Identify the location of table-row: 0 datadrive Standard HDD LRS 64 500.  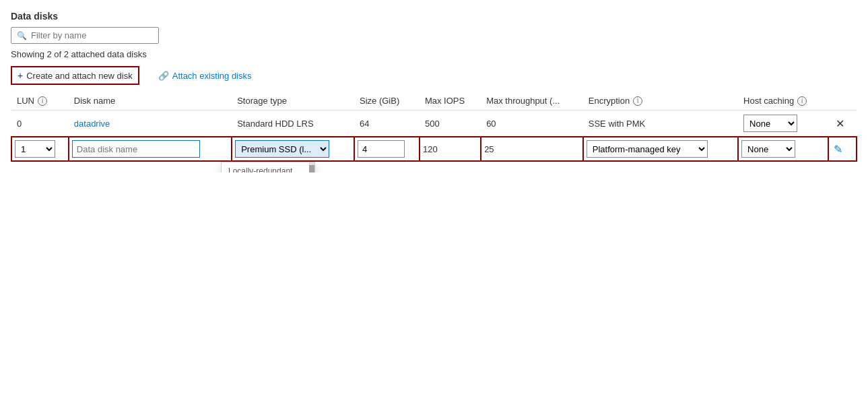
(434, 124).